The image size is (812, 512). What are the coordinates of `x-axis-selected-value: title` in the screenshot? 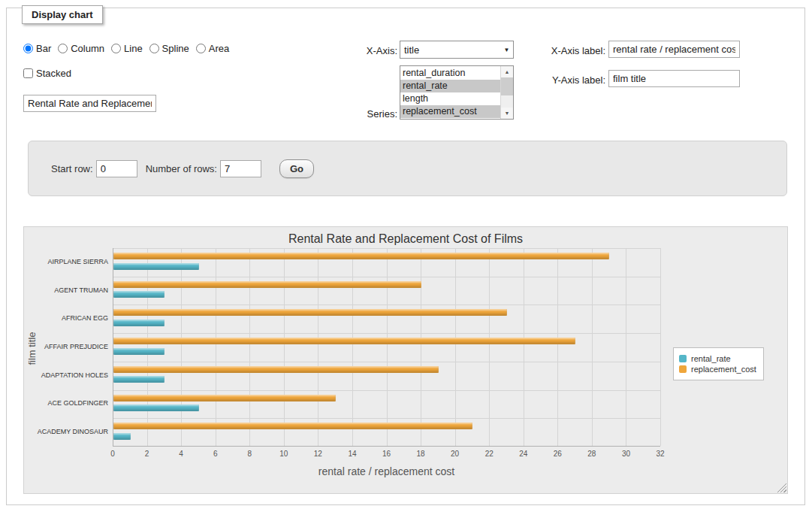 It's located at (451, 50).